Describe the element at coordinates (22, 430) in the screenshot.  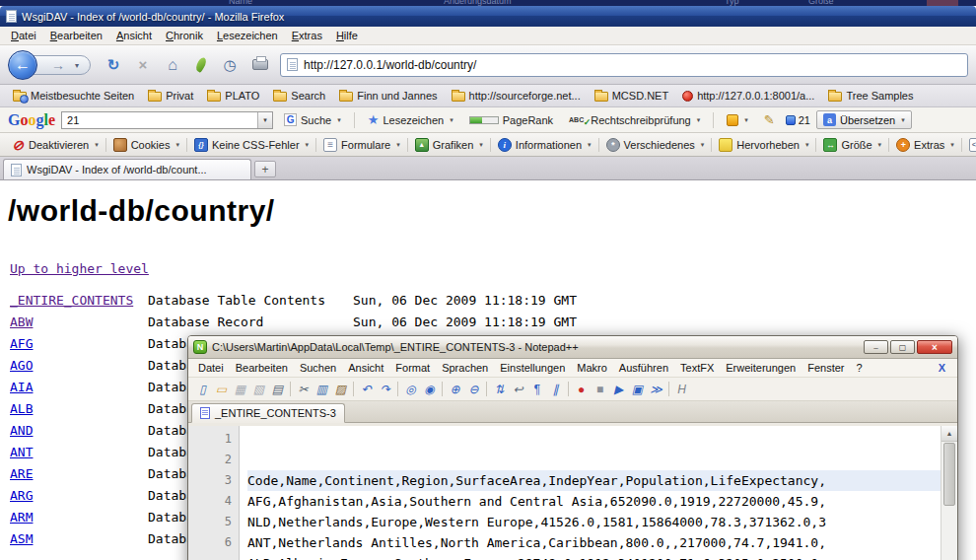
I see `entry-link: AND` at that location.